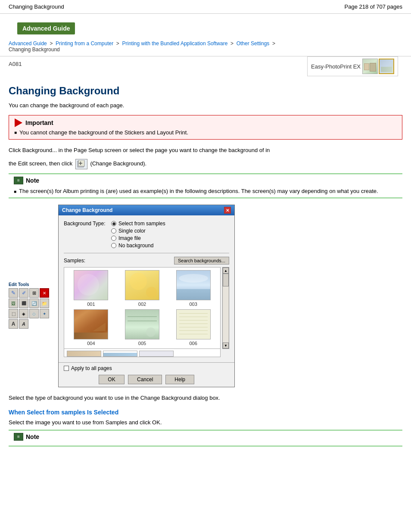 The image size is (411, 532). I want to click on samples-row: Samples: Search backgrounds..., so click(146, 261).